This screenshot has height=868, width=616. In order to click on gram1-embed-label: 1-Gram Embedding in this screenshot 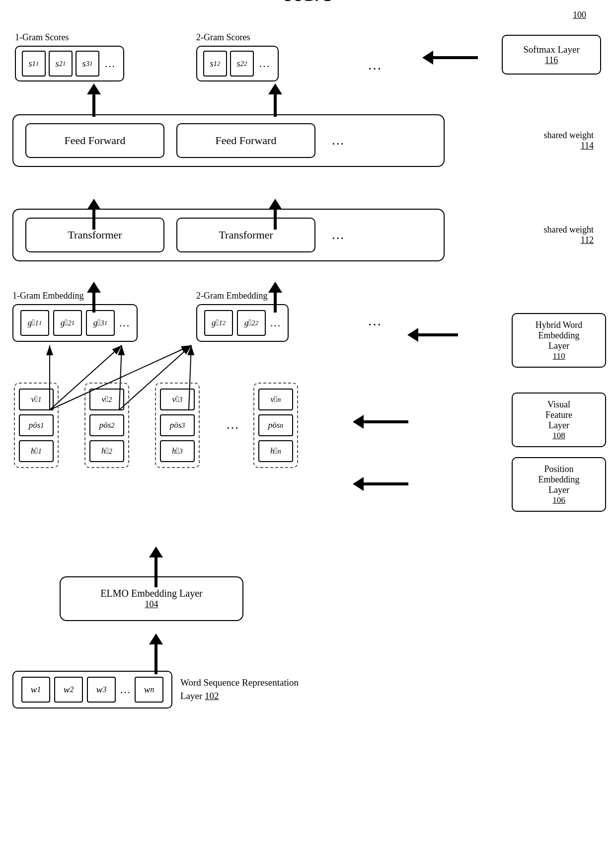, I will do `click(75, 296)`.